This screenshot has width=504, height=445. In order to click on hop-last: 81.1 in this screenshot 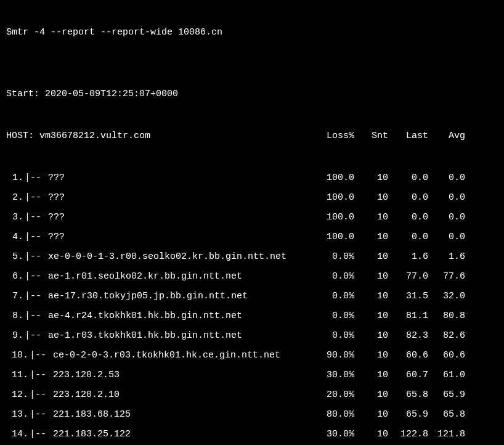, I will do `click(408, 316)`.